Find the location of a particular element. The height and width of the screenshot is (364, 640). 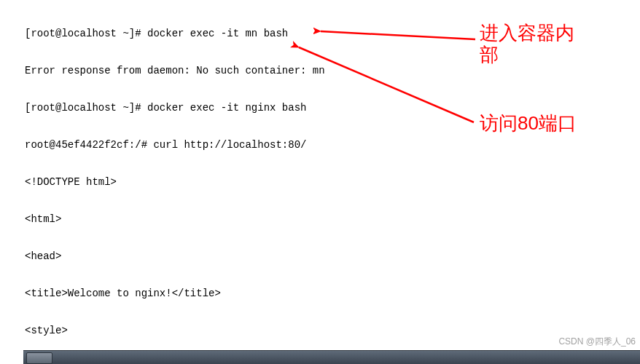

terminal-line: root@45ef4422f2cf:/# curl http://localho… is located at coordinates (329, 146).